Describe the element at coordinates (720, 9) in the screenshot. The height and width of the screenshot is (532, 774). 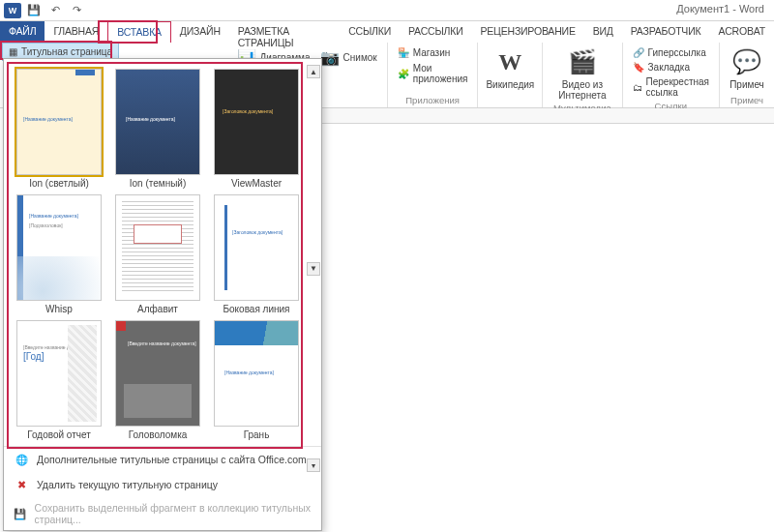
I see `document-title: Документ1 - Word` at that location.